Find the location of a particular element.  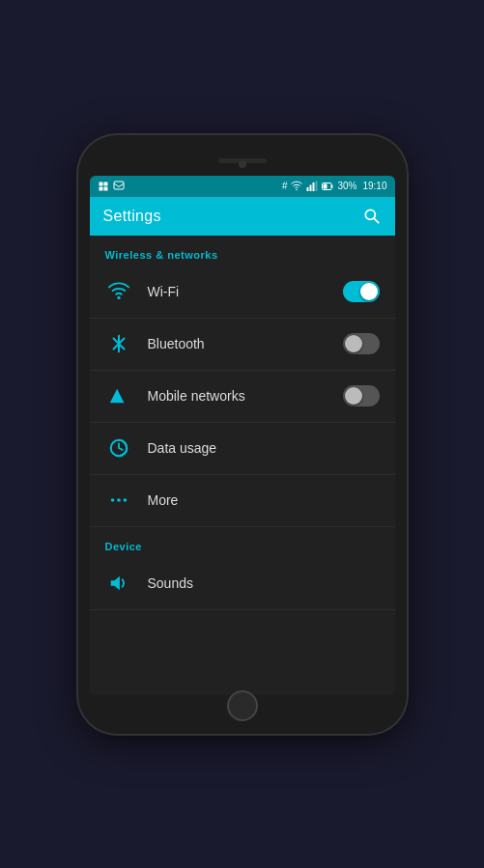

data-usage-label: Data usage is located at coordinates (264, 448).